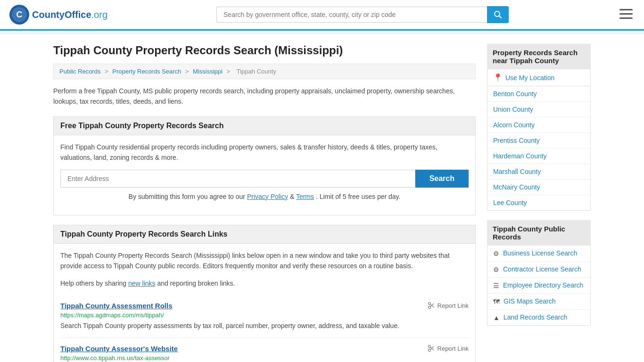 The height and width of the screenshot is (362, 644). What do you see at coordinates (539, 127) in the screenshot?
I see `nearby-section: Property Records Search near Tippah Coun…` at bounding box center [539, 127].